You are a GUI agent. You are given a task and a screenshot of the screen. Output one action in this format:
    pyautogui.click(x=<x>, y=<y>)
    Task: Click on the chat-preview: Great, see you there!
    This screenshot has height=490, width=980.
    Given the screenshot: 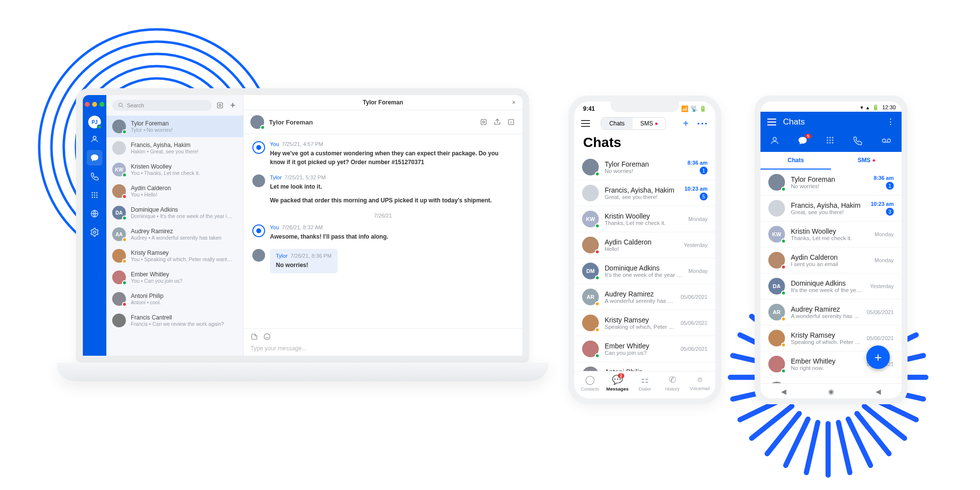 What is the action you would take?
    pyautogui.click(x=642, y=197)
    